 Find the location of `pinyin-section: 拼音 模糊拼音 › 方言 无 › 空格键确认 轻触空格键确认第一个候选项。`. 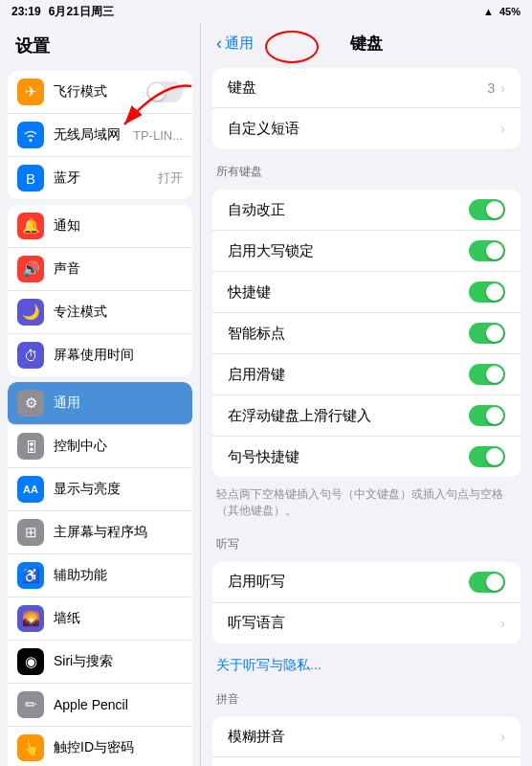

pinyin-section: 拼音 模糊拼音 › 方言 无 › 空格键确认 轻触空格键确认第一个候选项。 is located at coordinates (366, 724).